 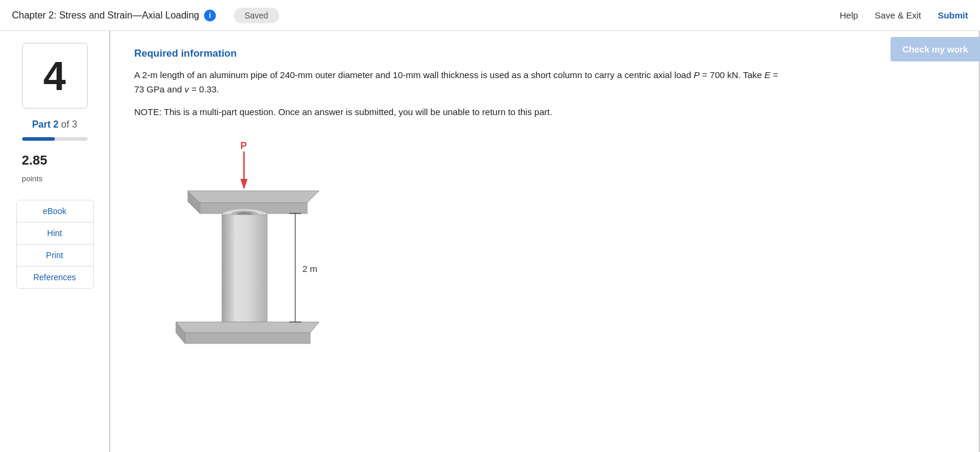 What do you see at coordinates (55, 125) in the screenshot?
I see `part-label: Part 2 of 3` at bounding box center [55, 125].